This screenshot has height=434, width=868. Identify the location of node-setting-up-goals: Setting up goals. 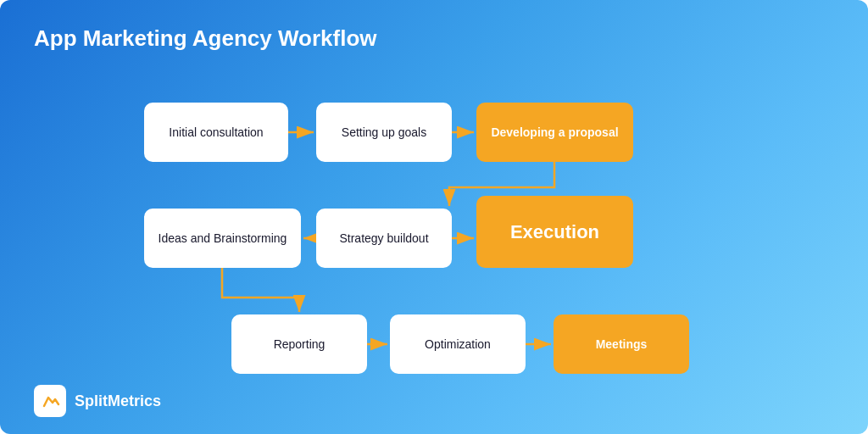
(384, 132).